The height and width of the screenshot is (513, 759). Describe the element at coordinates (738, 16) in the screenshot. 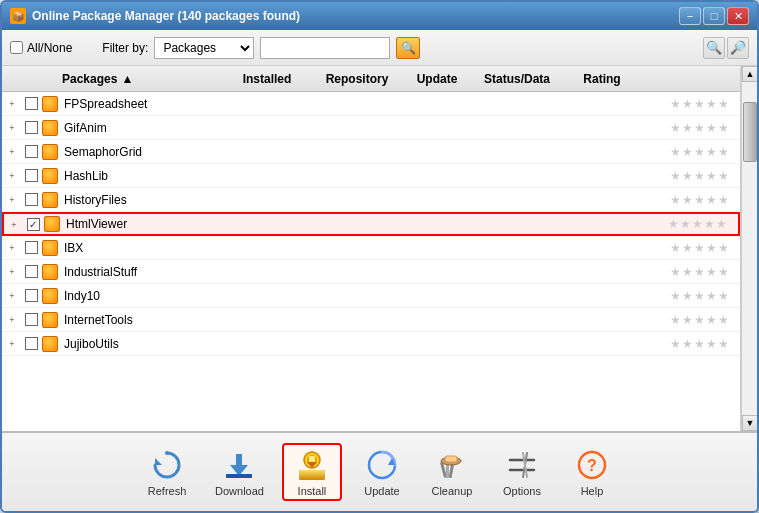

I see `close-button: ✕` at that location.